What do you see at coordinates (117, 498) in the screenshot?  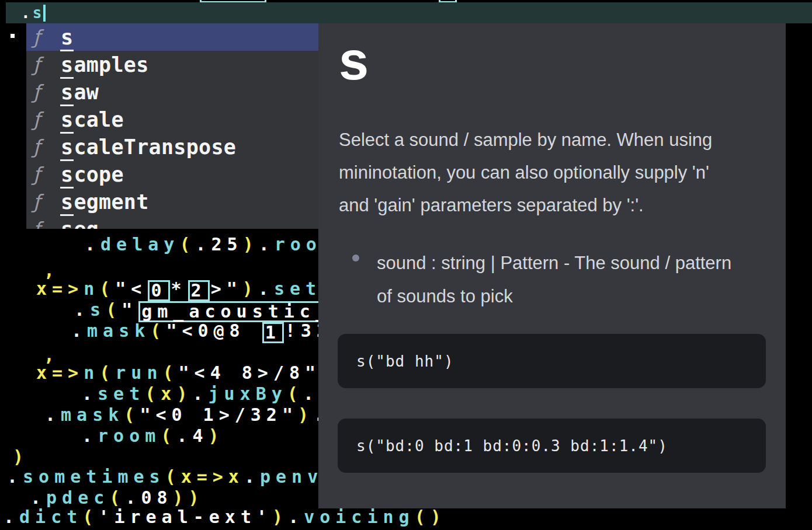 I see `code-line: .pdec(.08))` at bounding box center [117, 498].